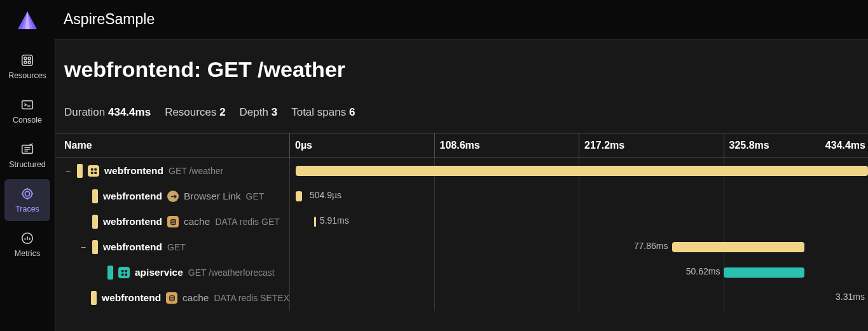 The height and width of the screenshot is (331, 868). Describe the element at coordinates (462, 273) in the screenshot. I see `span-row: apiserviceGET /weatherforecast50.62ms` at that location.